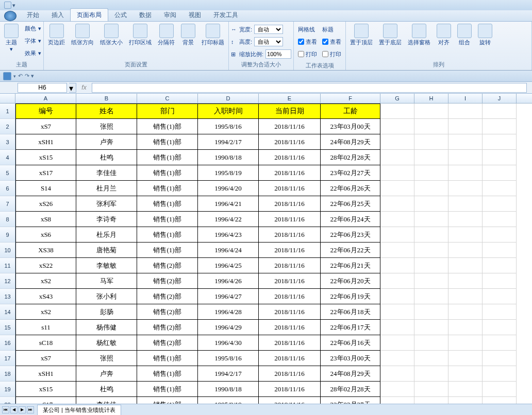 This screenshot has width=532, height=415. I want to click on cell: xS26, so click(46, 204).